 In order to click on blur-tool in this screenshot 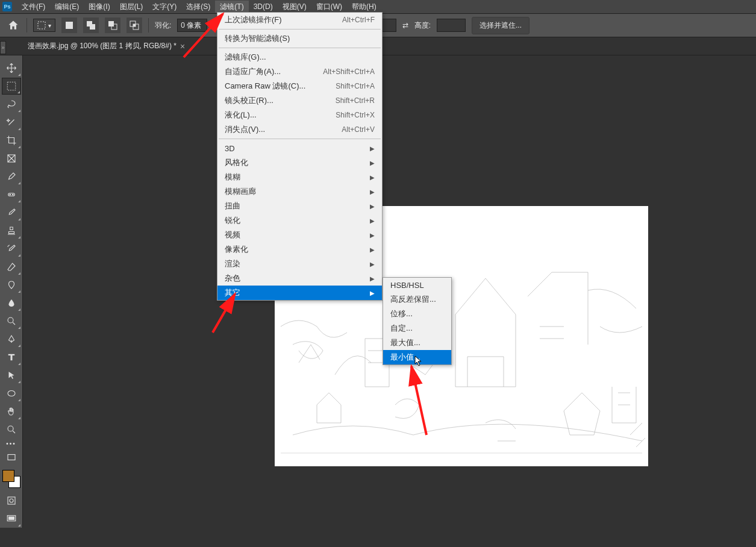, I will do `click(11, 303)`.